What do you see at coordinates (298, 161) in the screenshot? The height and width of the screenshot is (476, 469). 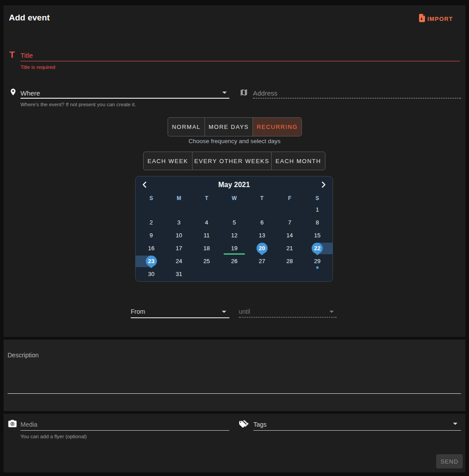 I see `tab-each-month: EACH MONTH` at bounding box center [298, 161].